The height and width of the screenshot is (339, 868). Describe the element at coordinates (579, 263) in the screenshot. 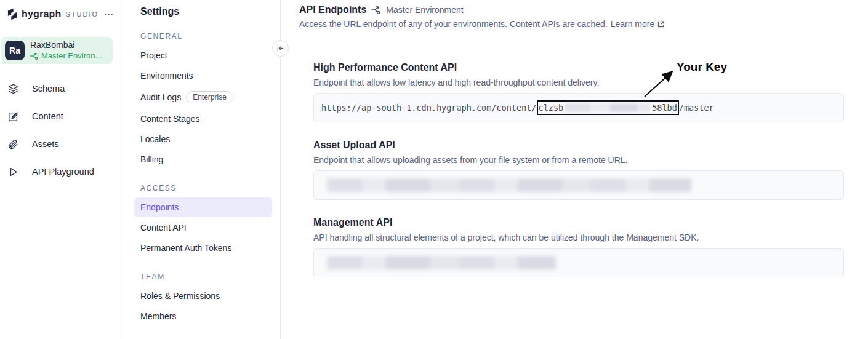

I see `management-api-url` at that location.